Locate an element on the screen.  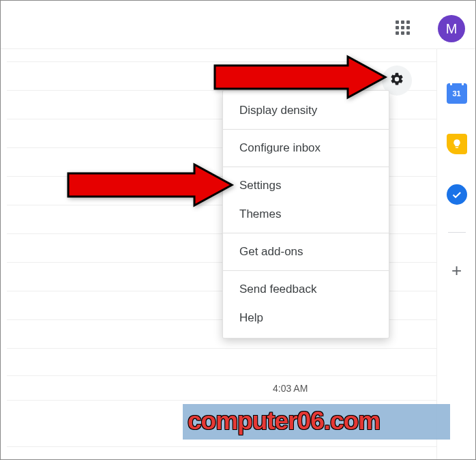
annotation-arrow-settings is located at coordinates (150, 186).